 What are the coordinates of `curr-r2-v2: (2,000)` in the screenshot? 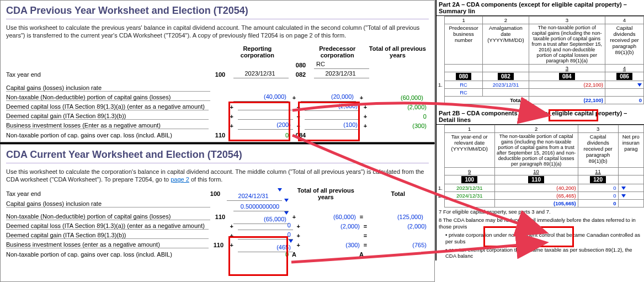 It's located at (332, 226).